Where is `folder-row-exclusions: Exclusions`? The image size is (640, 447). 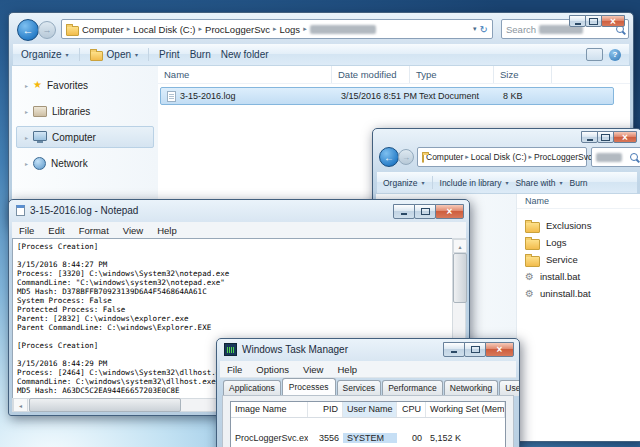 folder-row-exclusions: Exclusions is located at coordinates (578, 226).